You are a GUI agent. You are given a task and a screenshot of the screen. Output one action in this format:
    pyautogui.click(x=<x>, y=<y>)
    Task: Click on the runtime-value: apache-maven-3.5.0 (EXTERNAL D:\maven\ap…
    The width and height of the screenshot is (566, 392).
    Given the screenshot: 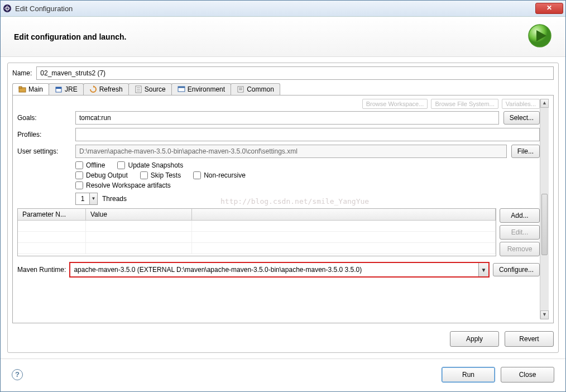 What is the action you would take?
    pyautogui.click(x=275, y=270)
    